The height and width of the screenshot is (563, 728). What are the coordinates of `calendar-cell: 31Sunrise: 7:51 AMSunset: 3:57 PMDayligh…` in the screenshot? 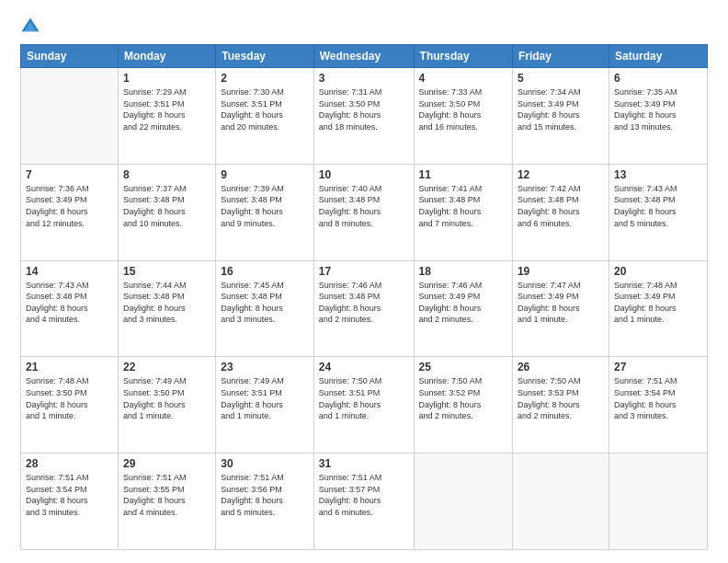 It's located at (364, 502).